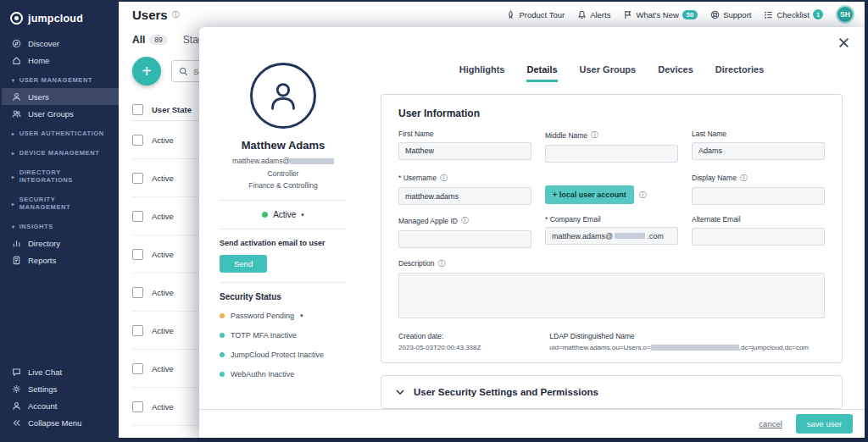  I want to click on redacted-text, so click(630, 235).